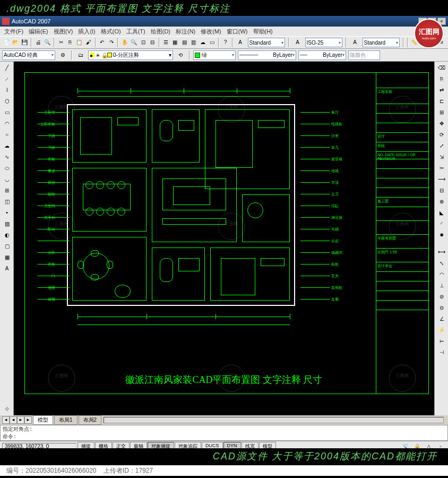 This screenshot has width=448, height=478. Describe the element at coordinates (224, 437) in the screenshot. I see `cmd-prompt: 命令:` at that location.